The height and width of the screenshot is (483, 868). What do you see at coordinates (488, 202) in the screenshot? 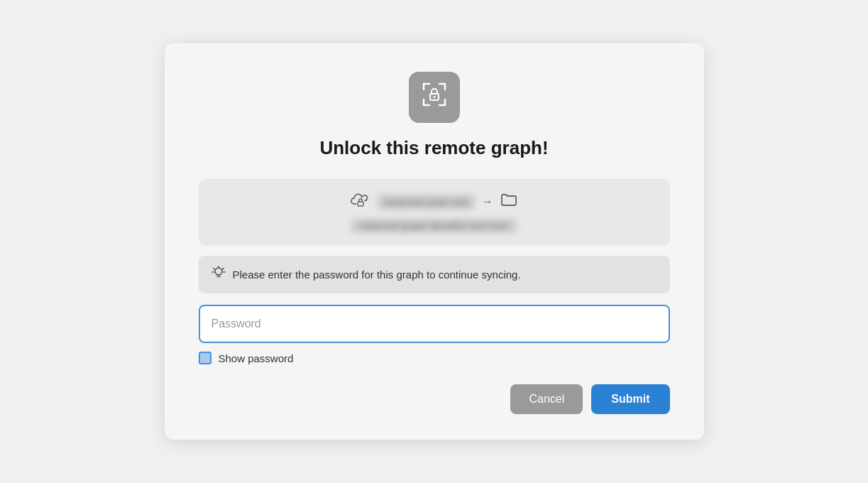
I see `arrow-icon: →` at bounding box center [488, 202].